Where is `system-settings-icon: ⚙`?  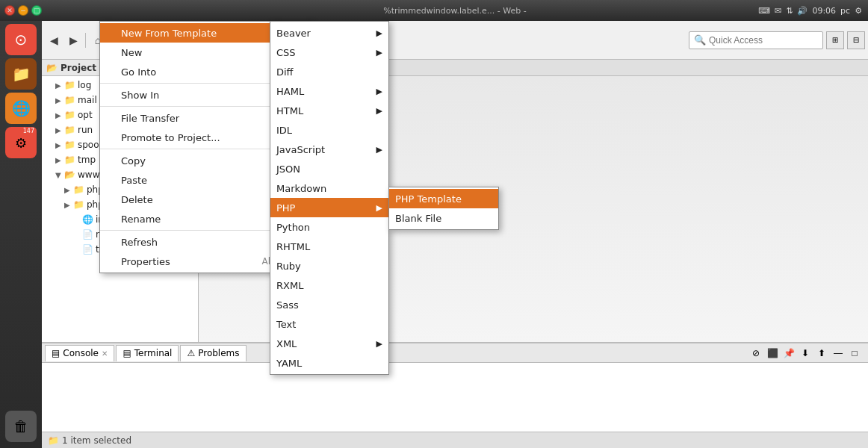
system-settings-icon: ⚙ is located at coordinates (858, 10).